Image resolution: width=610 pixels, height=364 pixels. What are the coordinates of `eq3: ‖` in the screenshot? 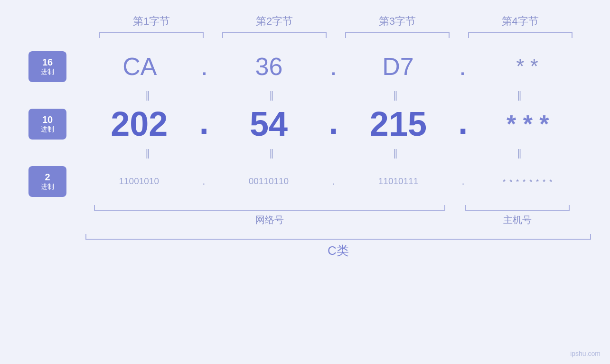 It's located at (395, 95).